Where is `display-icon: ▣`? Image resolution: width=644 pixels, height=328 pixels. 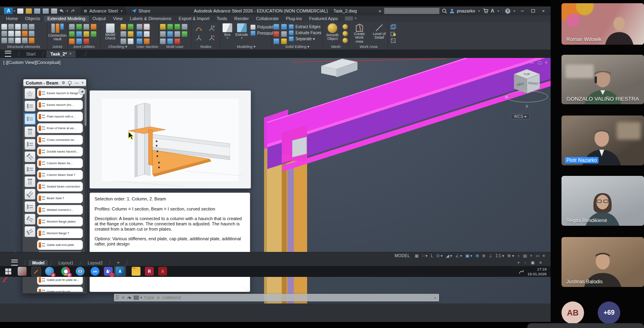 display-icon: ▣ is located at coordinates (533, 262).